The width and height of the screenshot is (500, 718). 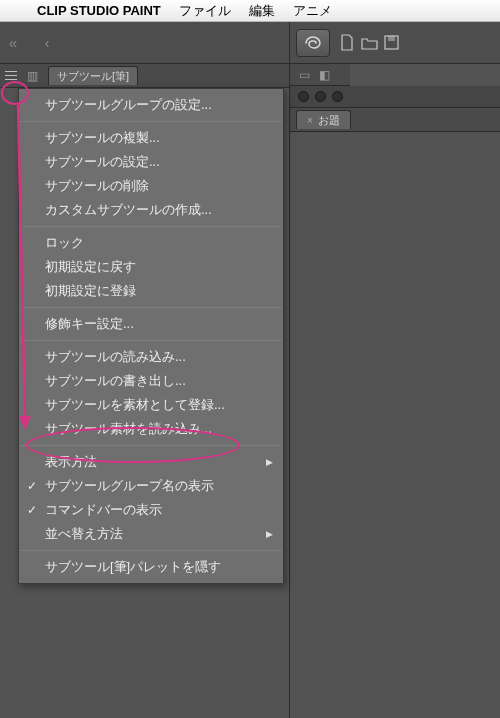 What do you see at coordinates (338, 96) in the screenshot?
I see `zoom-dot-icon` at bounding box center [338, 96].